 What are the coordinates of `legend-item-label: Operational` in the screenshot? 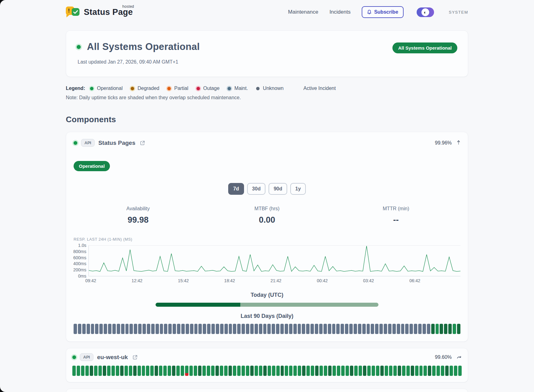 It's located at (110, 88).